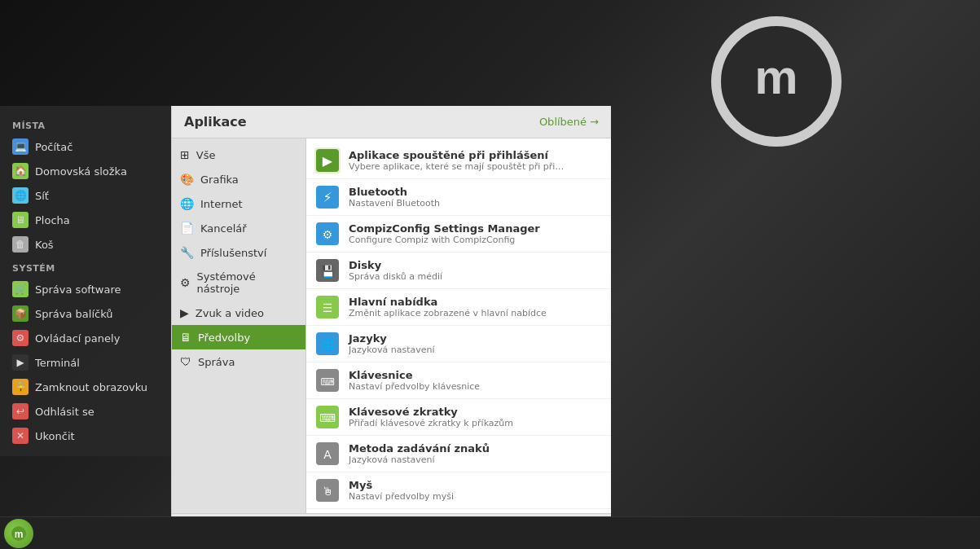 The width and height of the screenshot is (980, 549). Describe the element at coordinates (459, 386) in the screenshot. I see `app-desc-keyboard: Nastaví předvolby klávesnice` at that location.